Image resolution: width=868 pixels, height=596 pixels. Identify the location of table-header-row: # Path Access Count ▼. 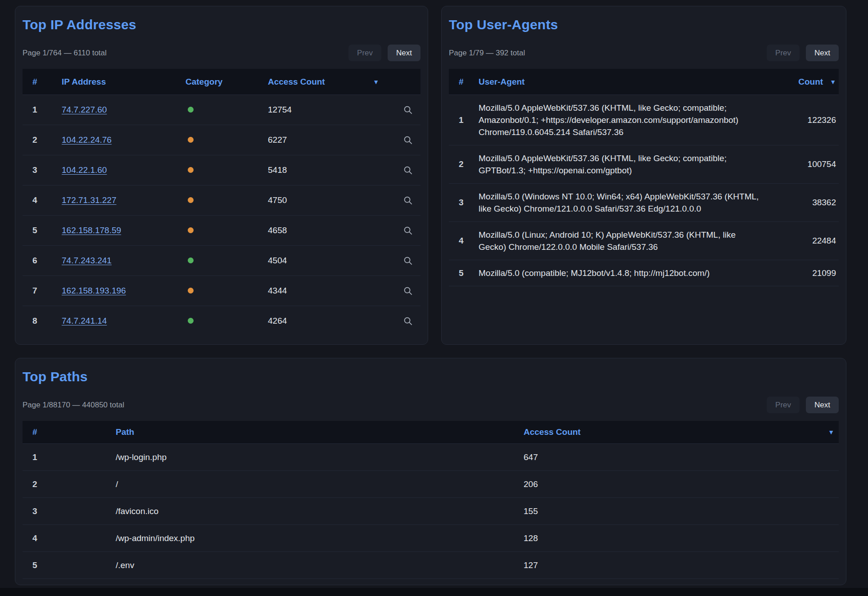
(430, 432).